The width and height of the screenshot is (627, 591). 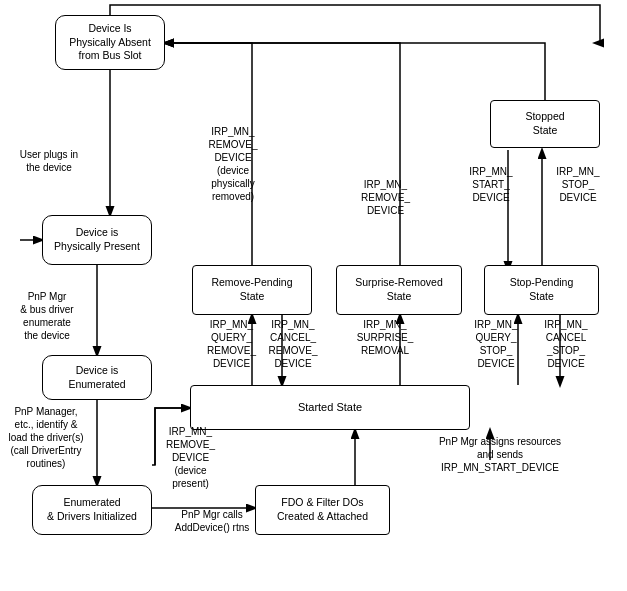 What do you see at coordinates (47, 316) in the screenshot?
I see `label-pnp-enum: PnP Mgr& bus driverenumeratethe device` at bounding box center [47, 316].